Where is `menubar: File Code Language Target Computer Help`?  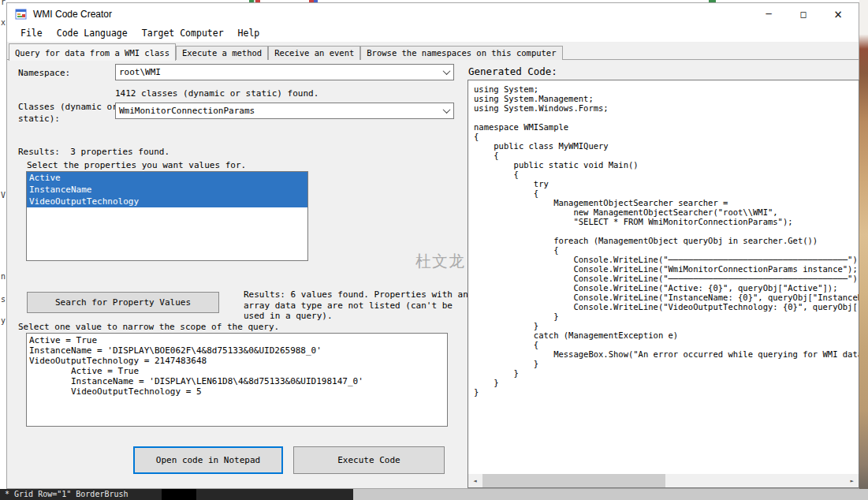
menubar: File Code Language Target Computer Help is located at coordinates (433, 33).